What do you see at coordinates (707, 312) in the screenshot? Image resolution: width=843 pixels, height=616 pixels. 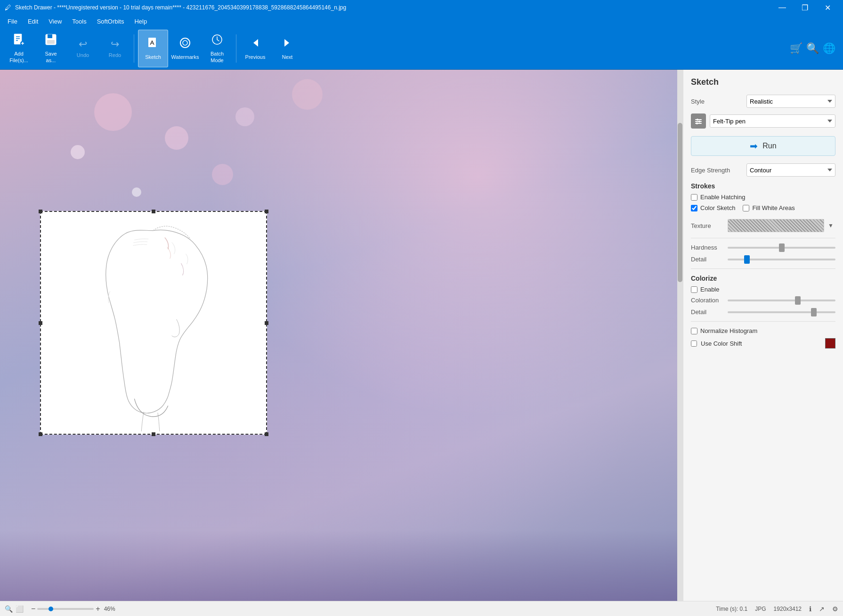 I see `colorize-detail-label: Detail` at bounding box center [707, 312].